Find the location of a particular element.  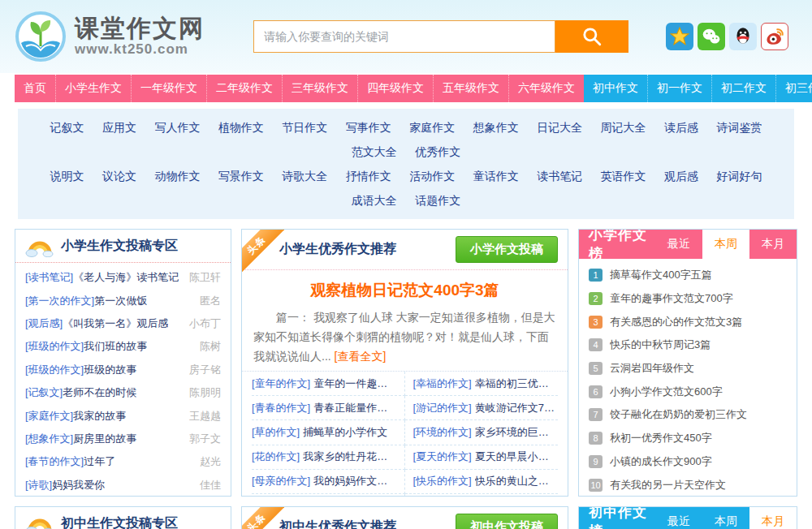

site-logo: 课堂作文网 www.kt250.com is located at coordinates (110, 37).